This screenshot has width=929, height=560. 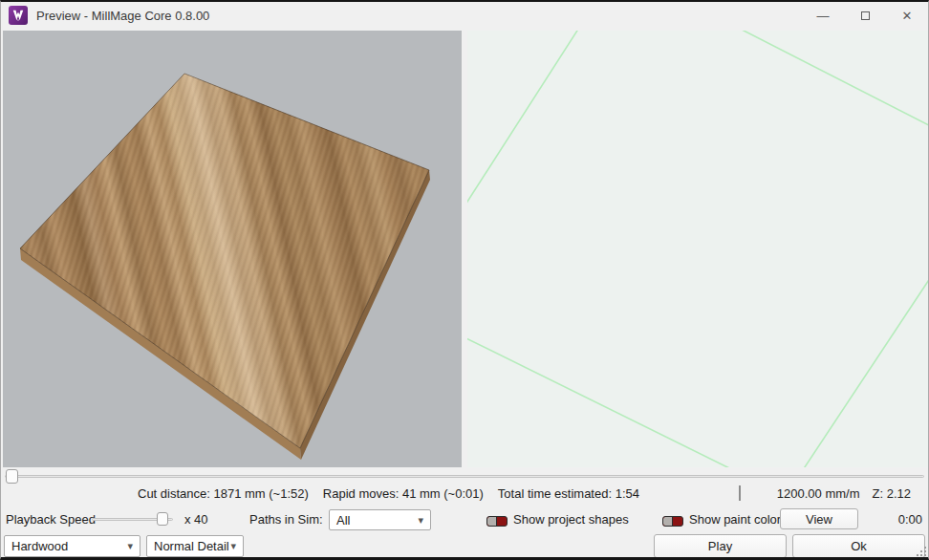 I want to click on playback-speed-label: Playback Speed, so click(x=51, y=520).